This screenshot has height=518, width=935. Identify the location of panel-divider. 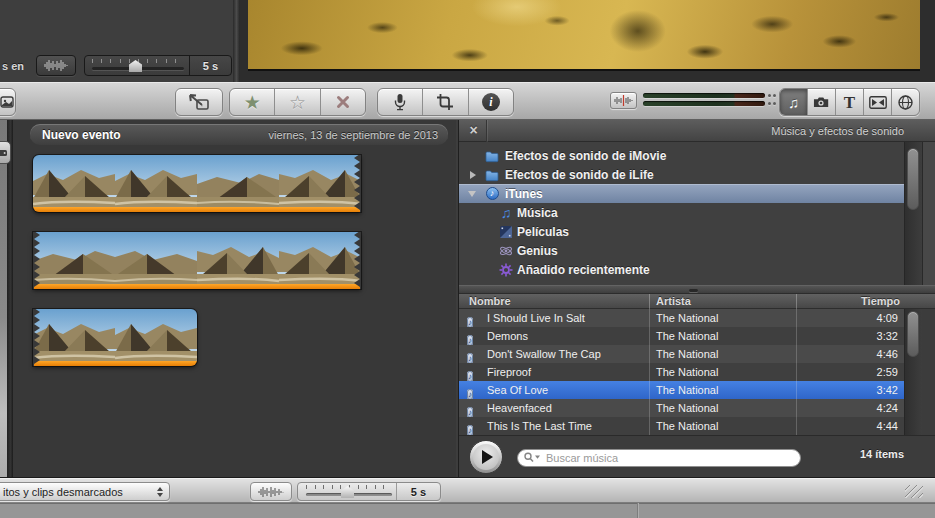
(236, 41).